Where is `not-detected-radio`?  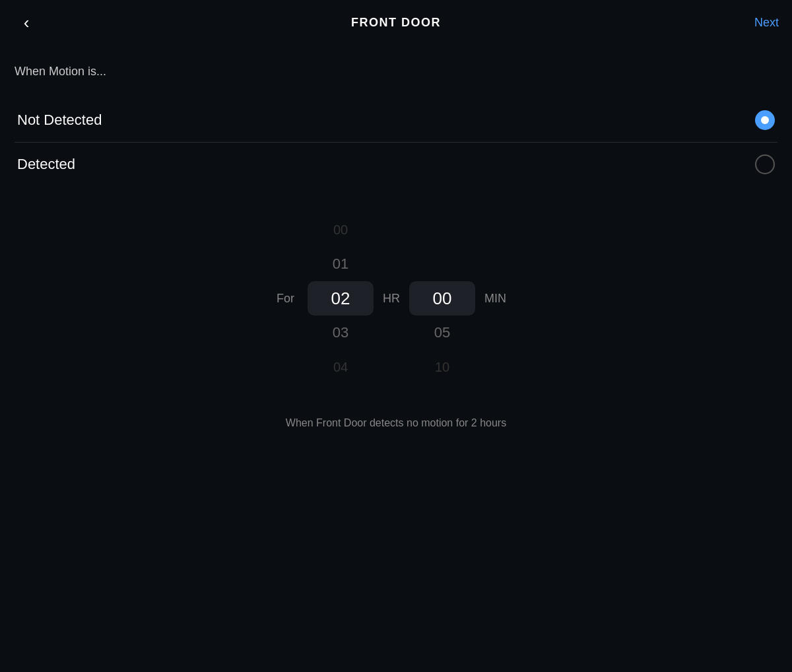
not-detected-radio is located at coordinates (765, 120).